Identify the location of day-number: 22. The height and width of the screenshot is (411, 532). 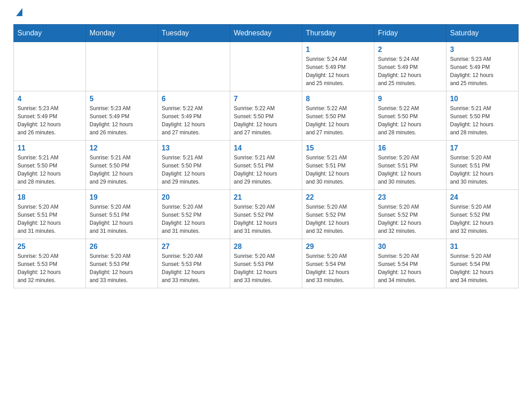
(338, 197).